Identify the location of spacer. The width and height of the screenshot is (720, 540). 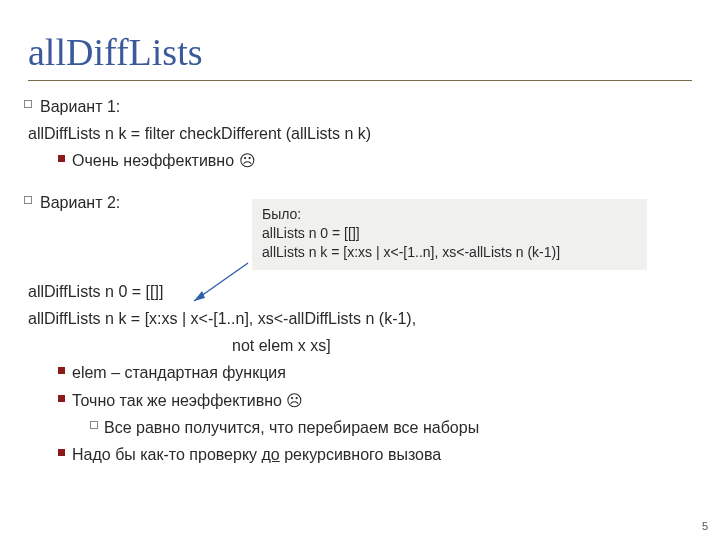
(360, 182).